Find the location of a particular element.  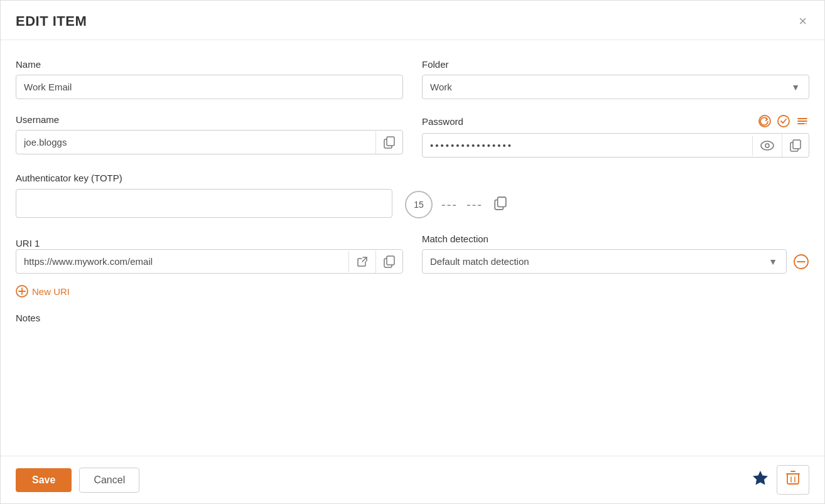

password-check-button is located at coordinates (784, 121).